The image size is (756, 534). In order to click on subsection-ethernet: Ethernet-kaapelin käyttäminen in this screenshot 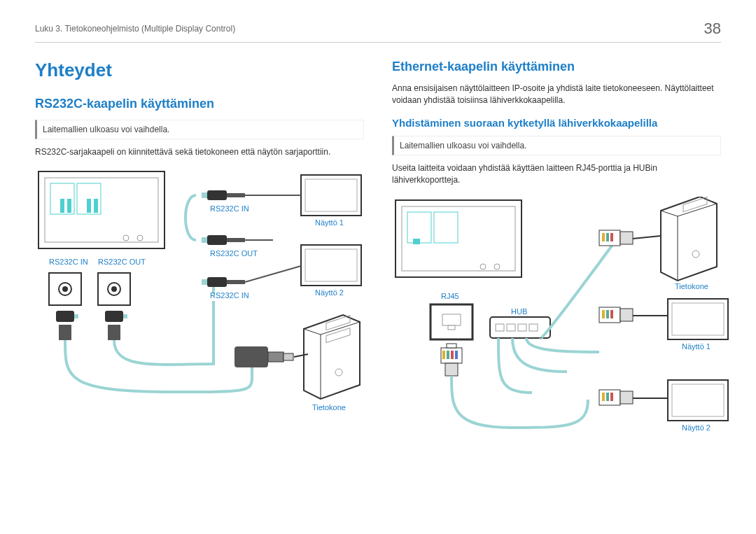, I will do `click(556, 67)`.